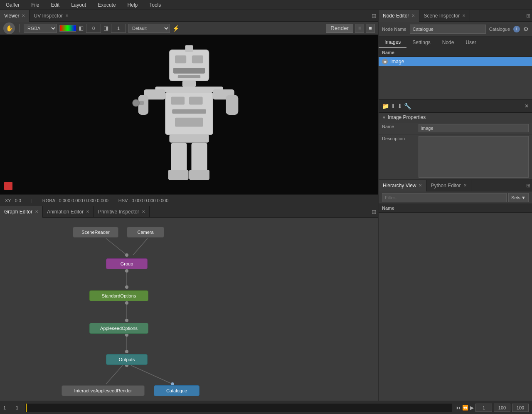  What do you see at coordinates (520, 408) in the screenshot?
I see `timeline-total-frames-input` at bounding box center [520, 408].